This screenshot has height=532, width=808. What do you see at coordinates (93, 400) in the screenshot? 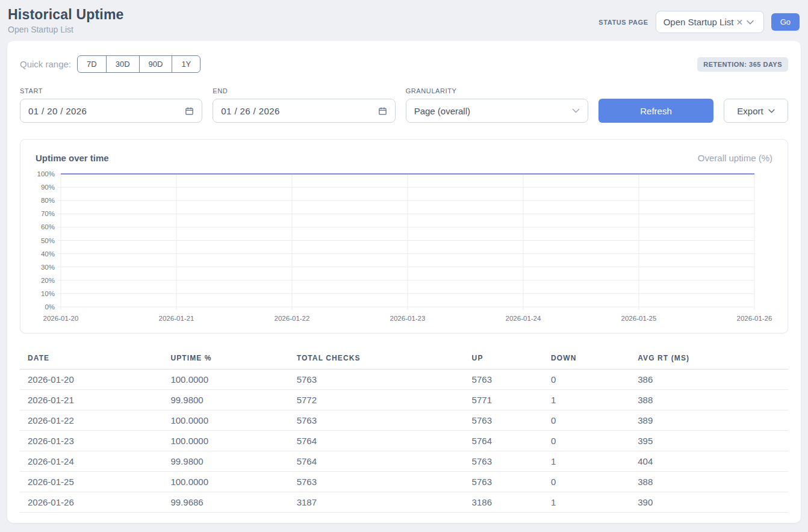
I see `table-cell: 2026-01-21` at bounding box center [93, 400].